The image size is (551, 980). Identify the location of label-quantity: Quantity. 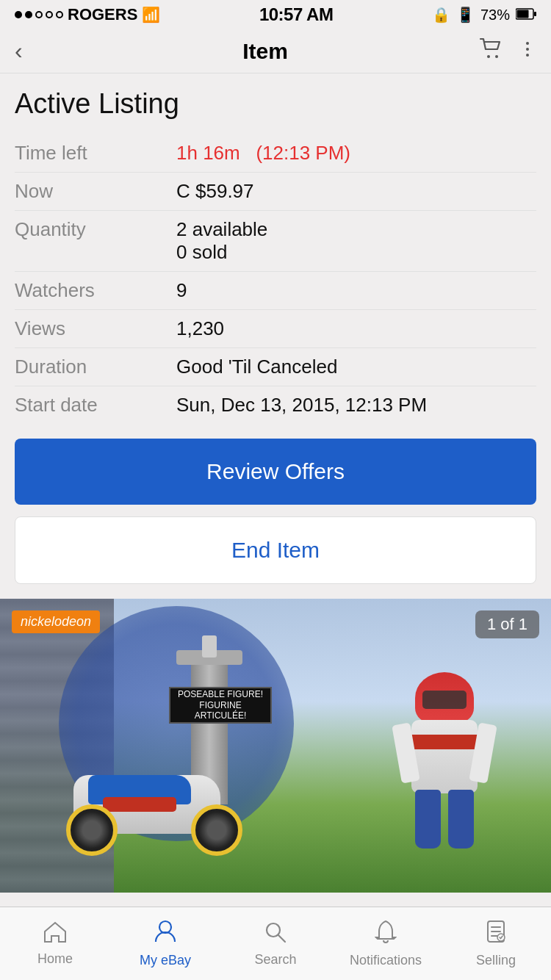
(96, 229).